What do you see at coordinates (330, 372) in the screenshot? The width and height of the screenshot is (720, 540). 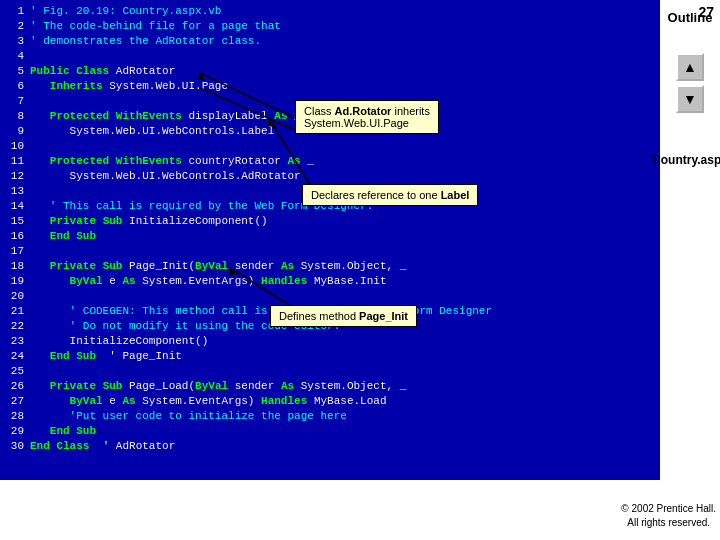 I see `code-line: 25` at bounding box center [330, 372].